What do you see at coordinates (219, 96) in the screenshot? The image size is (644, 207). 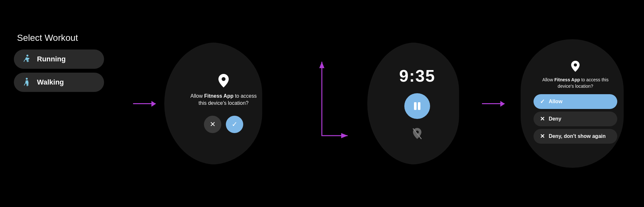 I see `perm-app-name: Fitness App` at bounding box center [219, 96].